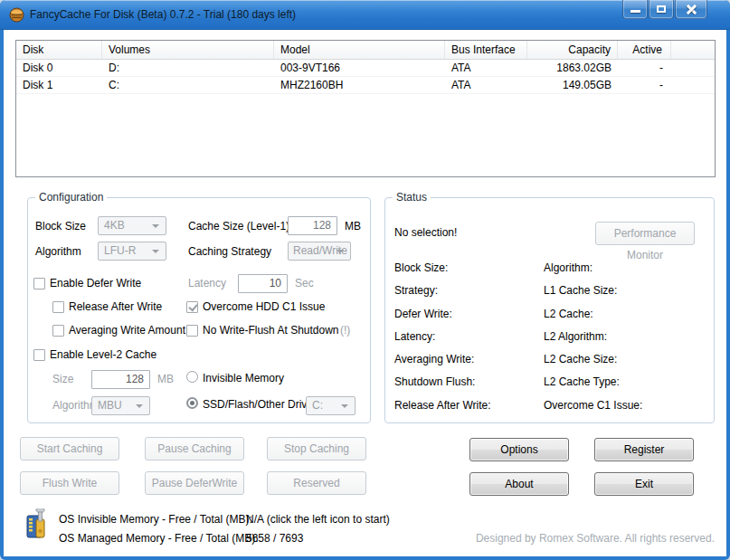 Image resolution: width=730 pixels, height=560 pixels. What do you see at coordinates (262, 284) in the screenshot?
I see `latency-input: 10` at bounding box center [262, 284].